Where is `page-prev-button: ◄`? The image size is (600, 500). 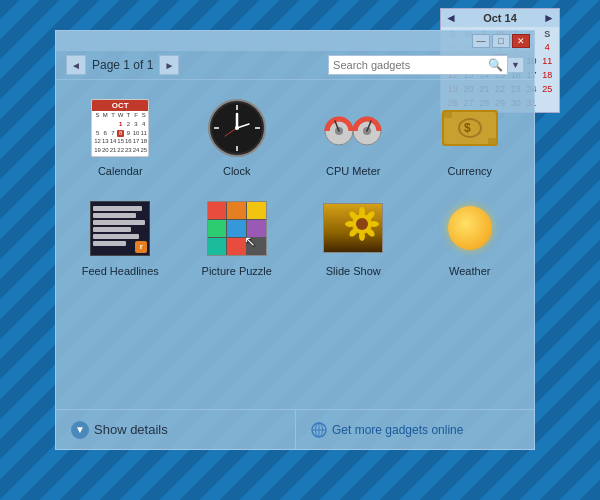
page-prev-button: ◄ is located at coordinates (76, 65).